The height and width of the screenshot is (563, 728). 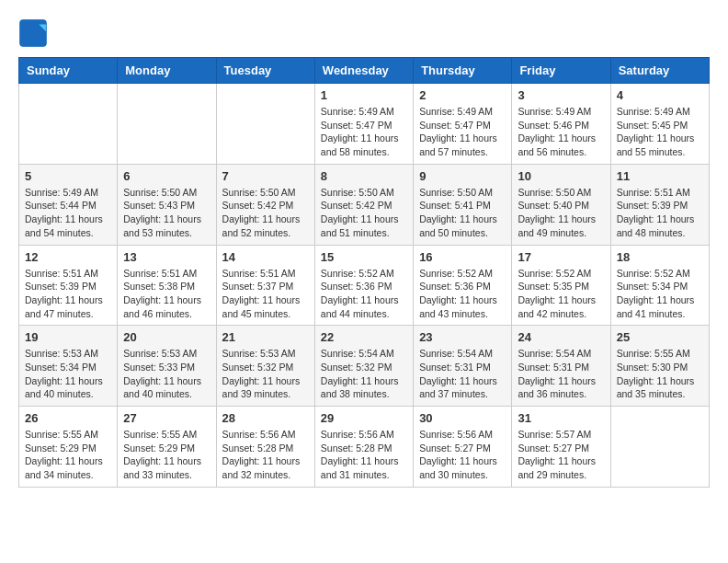 I want to click on calendar-week-row: 26Sunrise: 5:55 AM Sunset: 5:29 PM Dayli…, so click(x=364, y=447).